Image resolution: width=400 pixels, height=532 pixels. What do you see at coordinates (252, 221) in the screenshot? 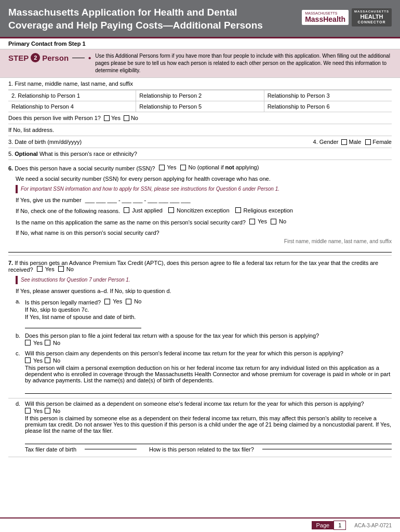
I see `ssn-same-yes-checkbox` at bounding box center [252, 221].